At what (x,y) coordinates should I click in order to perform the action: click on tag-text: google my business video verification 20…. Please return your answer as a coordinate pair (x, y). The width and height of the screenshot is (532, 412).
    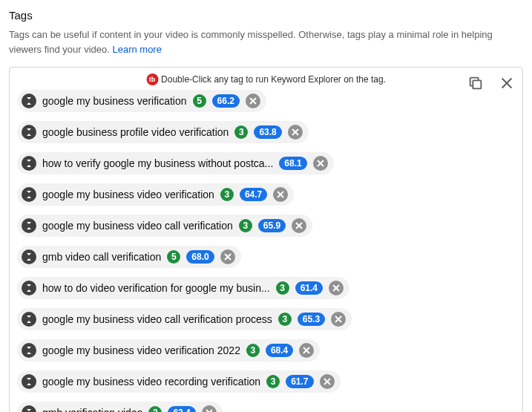
    Looking at the image, I should click on (141, 350).